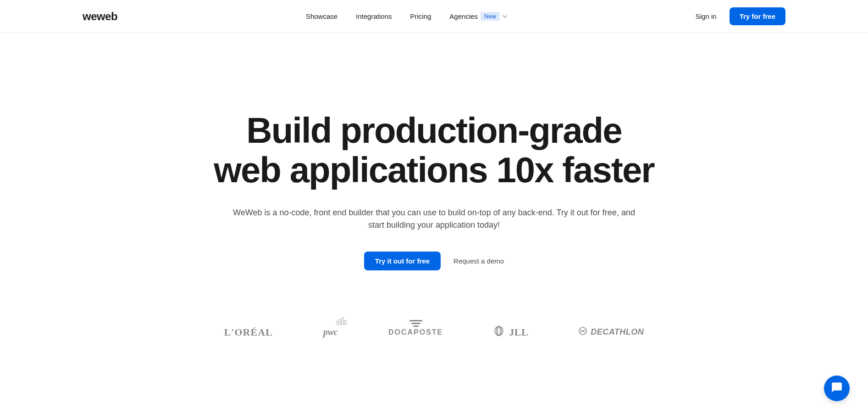 Image resolution: width=868 pixels, height=415 pixels. What do you see at coordinates (434, 130) in the screenshot?
I see `hero-title-line1: Build production-grade` at bounding box center [434, 130].